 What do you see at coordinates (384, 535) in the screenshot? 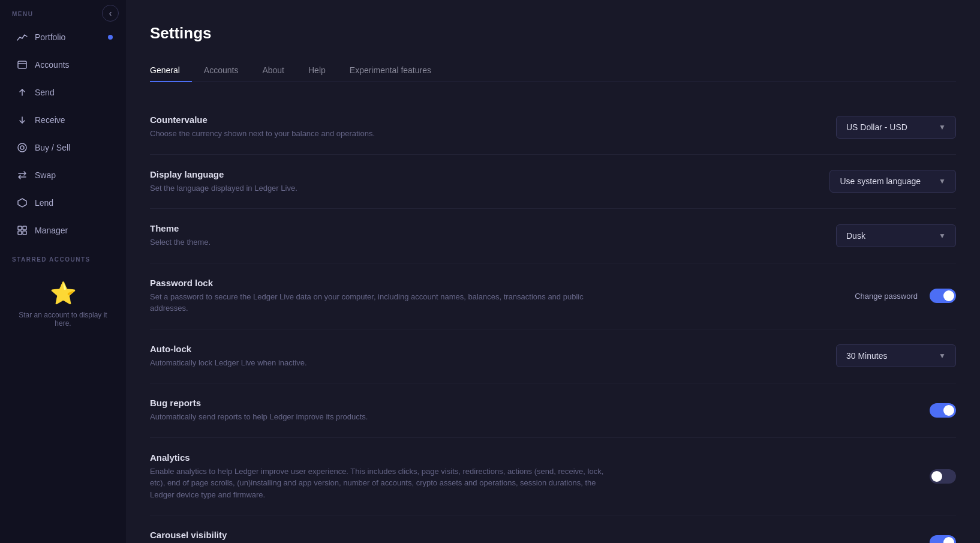
I see `carousel-visibility-title: Carousel visibility` at bounding box center [384, 535].